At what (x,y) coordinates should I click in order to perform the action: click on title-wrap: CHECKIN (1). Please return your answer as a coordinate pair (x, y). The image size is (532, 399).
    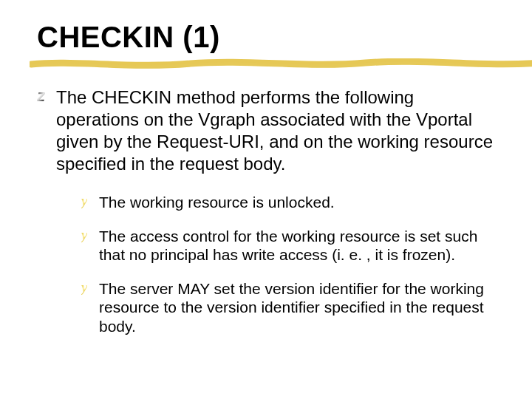
    Looking at the image, I should click on (266, 37).